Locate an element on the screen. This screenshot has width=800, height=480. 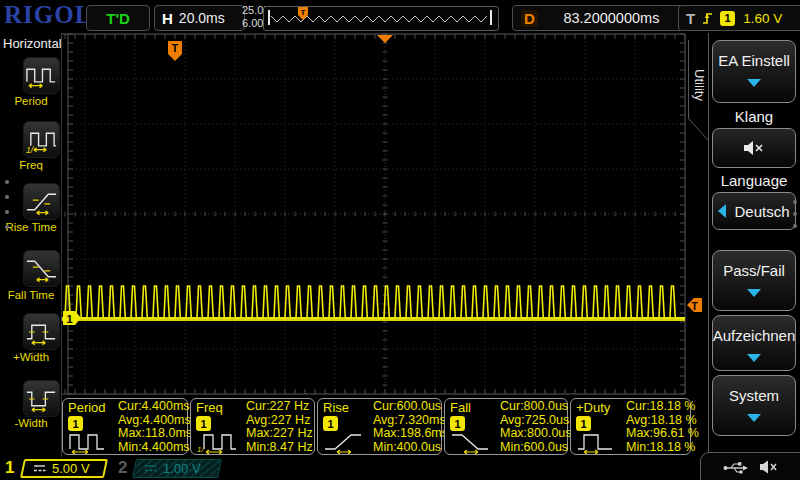
measurement-avg: Avg:4.400ms is located at coordinates (155, 421).